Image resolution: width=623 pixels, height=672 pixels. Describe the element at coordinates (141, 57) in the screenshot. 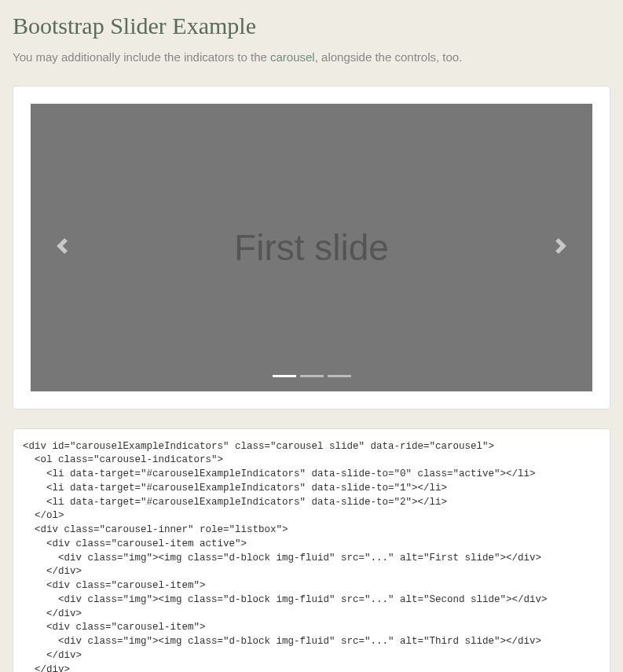

I see `intro-text-before: You may additionally include the indicat…` at that location.